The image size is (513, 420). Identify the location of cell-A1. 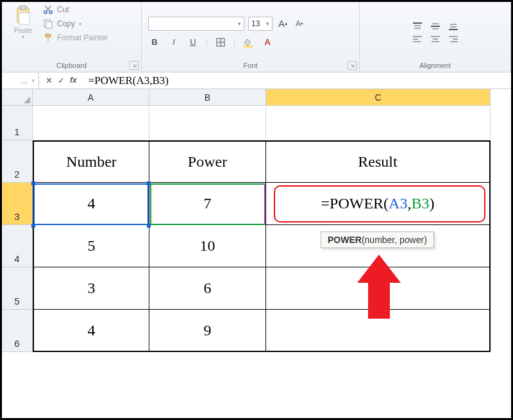
(91, 123).